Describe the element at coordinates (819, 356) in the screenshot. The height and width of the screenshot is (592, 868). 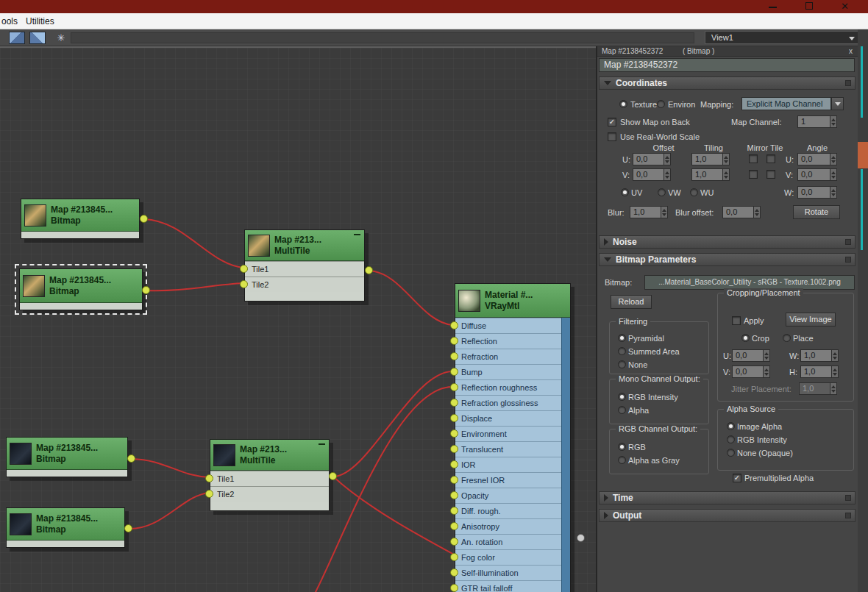
I see `crop-w-spinner: 1,0` at that location.